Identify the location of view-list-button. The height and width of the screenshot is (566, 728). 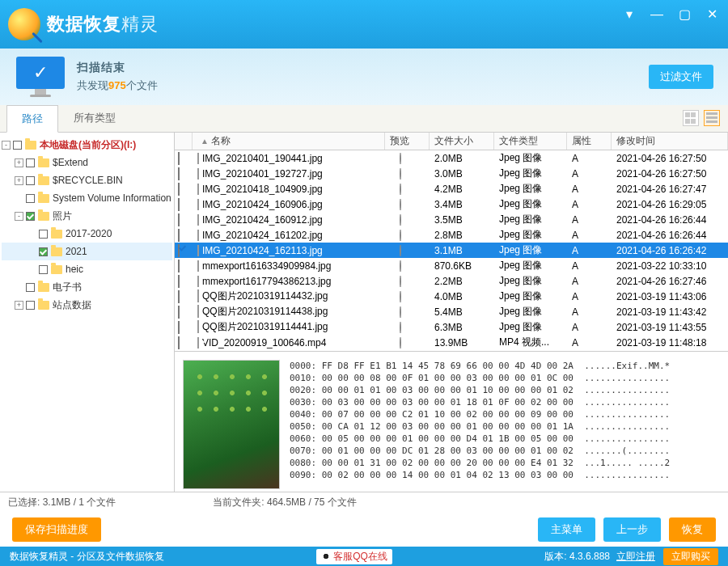
(712, 118).